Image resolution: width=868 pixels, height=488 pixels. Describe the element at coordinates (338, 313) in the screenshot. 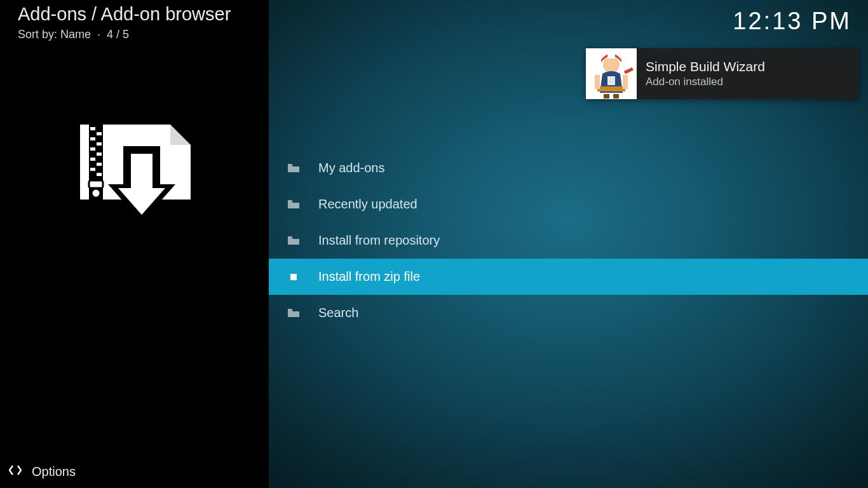

I see `menu-item-label: Search` at that location.